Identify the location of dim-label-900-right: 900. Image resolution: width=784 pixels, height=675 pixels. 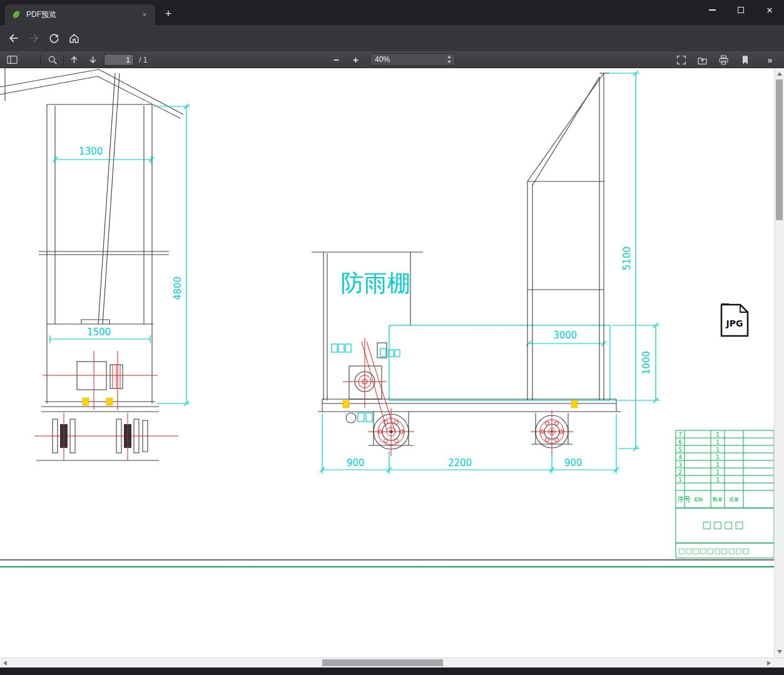
(573, 463).